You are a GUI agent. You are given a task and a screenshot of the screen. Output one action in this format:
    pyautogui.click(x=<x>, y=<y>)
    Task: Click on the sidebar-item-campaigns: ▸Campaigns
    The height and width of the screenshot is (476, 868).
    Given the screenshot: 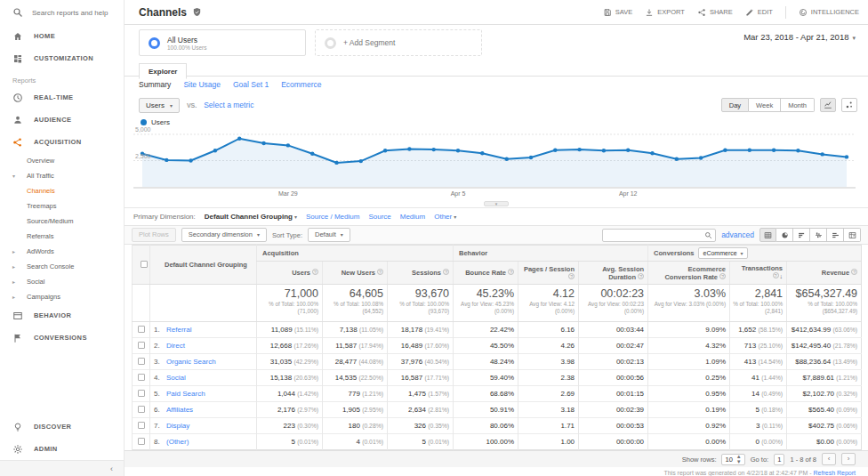 What is the action you would take?
    pyautogui.click(x=62, y=297)
    